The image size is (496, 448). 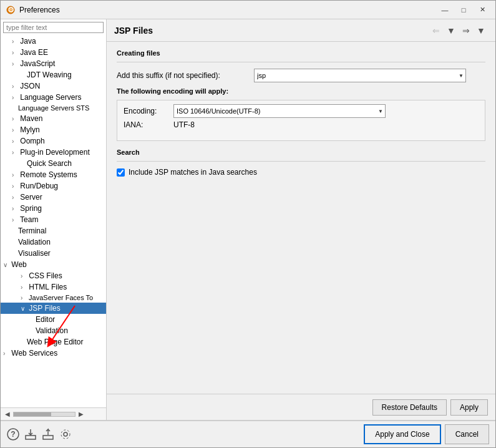 What do you see at coordinates (301, 31) in the screenshot?
I see `main-header: JSP Files ⇐ ▼ ⇒ ▼` at bounding box center [301, 31].